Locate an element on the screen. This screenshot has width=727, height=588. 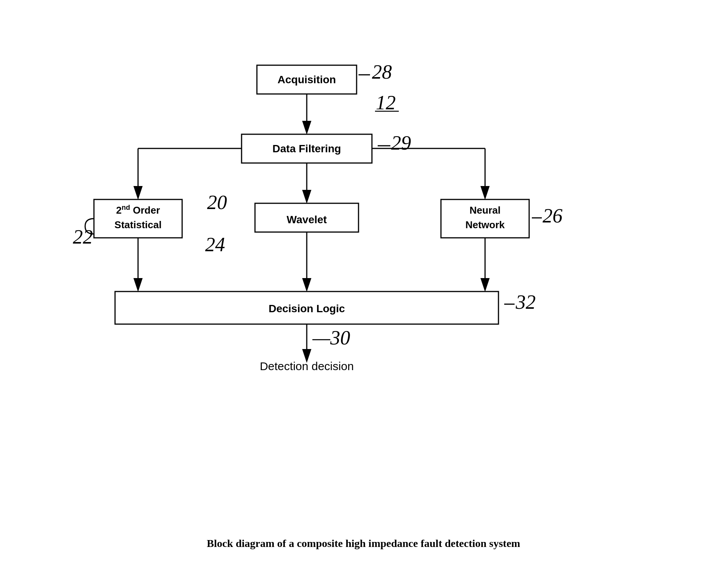
decision-logic-label: Decision Logic is located at coordinates (307, 308).